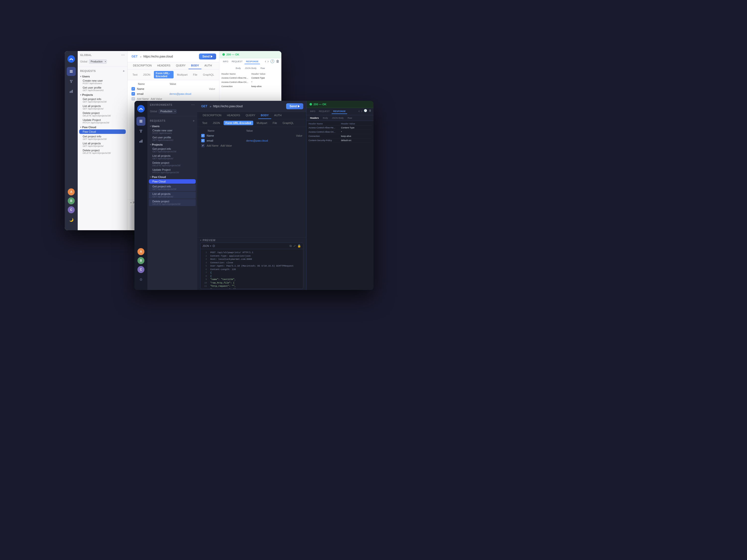  Describe the element at coordinates (103, 107) in the screenshot. I see `nav-list-projects-back: List all projects GET /api/v3/projects/` at that location.